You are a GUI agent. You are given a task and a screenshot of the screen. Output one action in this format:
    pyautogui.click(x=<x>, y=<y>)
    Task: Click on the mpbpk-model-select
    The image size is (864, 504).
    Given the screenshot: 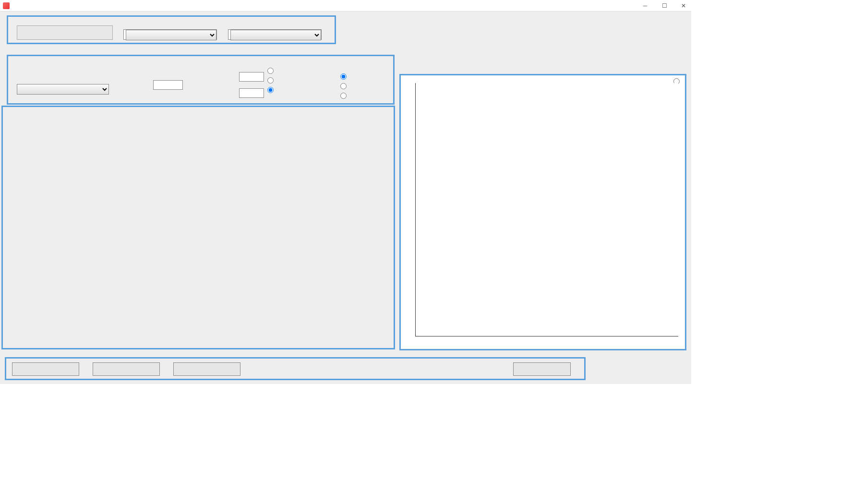 What is the action you would take?
    pyautogui.click(x=63, y=89)
    